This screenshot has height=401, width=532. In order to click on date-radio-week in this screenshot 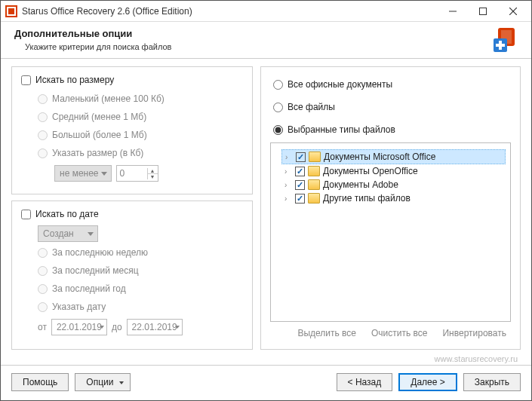, I will do `click(42, 253)`.